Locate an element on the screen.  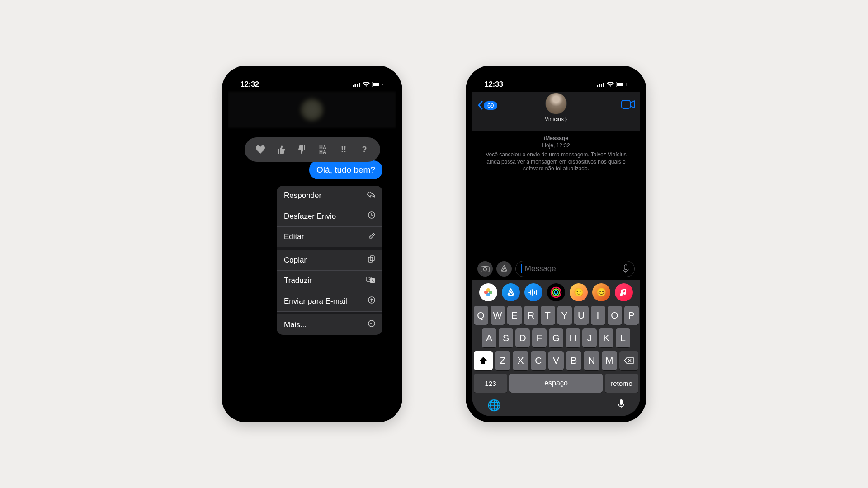
key-s: S is located at coordinates (506, 338).